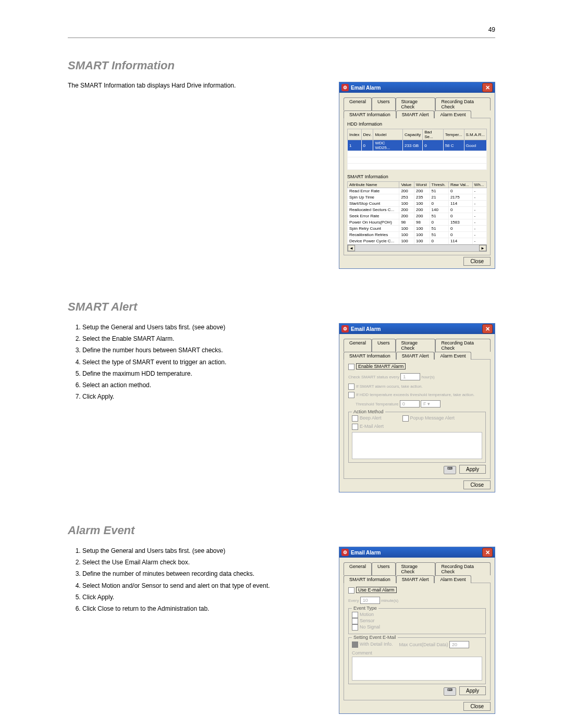 This screenshot has width=563, height=728. I want to click on alarm-event-steps: Setup the General and Users tabs first. …, so click(195, 579).